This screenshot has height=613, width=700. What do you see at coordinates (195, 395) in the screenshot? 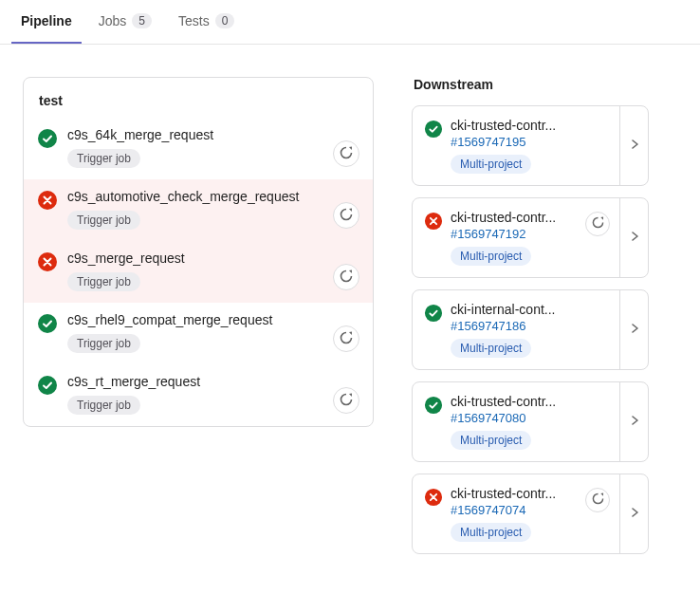
I see `job-body: c9s_rt_merge_request Trigger job` at bounding box center [195, 395].